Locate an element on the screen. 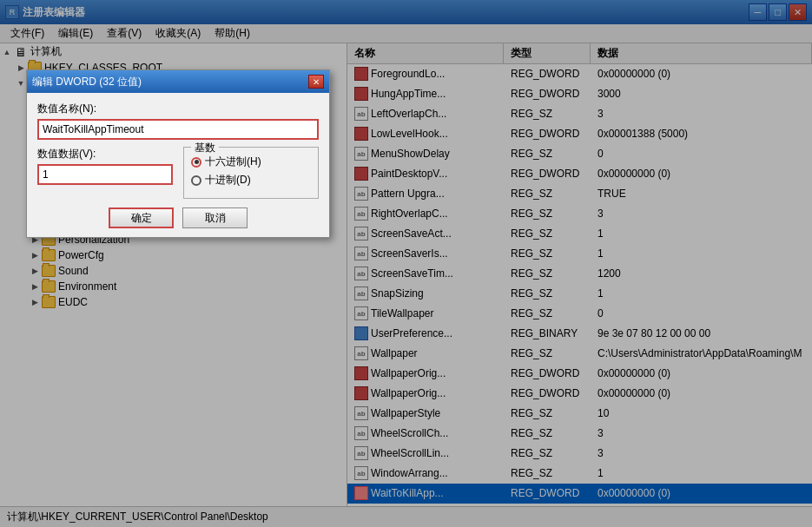  dialog-body: 数值名称(N): 数值数据(V): 基数 十六进制(H) is located at coordinates (178, 165).